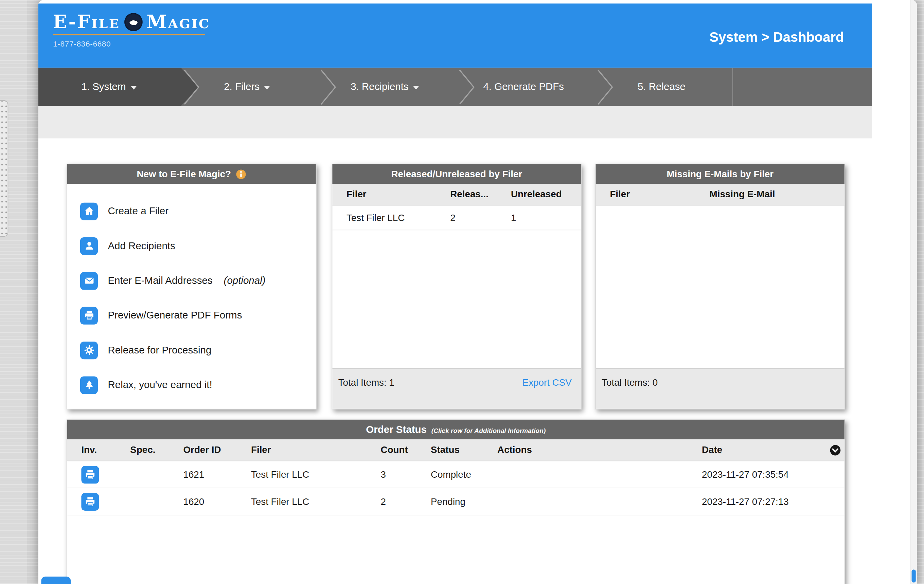 Image resolution: width=924 pixels, height=584 pixels. Describe the element at coordinates (456, 429) in the screenshot. I see `order-status-header: Order Status (Click row for Additional I…` at that location.